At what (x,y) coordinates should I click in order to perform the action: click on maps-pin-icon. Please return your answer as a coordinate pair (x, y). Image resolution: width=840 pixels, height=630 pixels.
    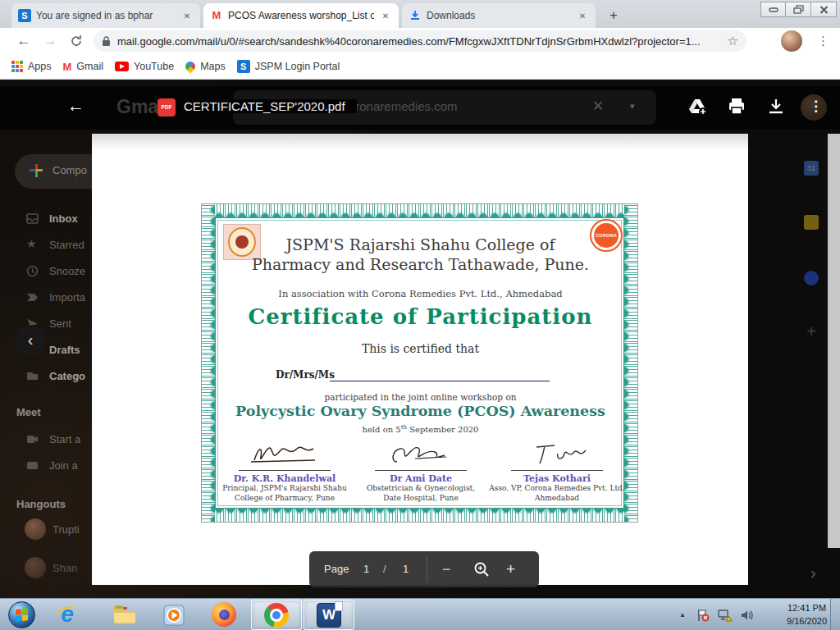
    Looking at the image, I should click on (190, 67).